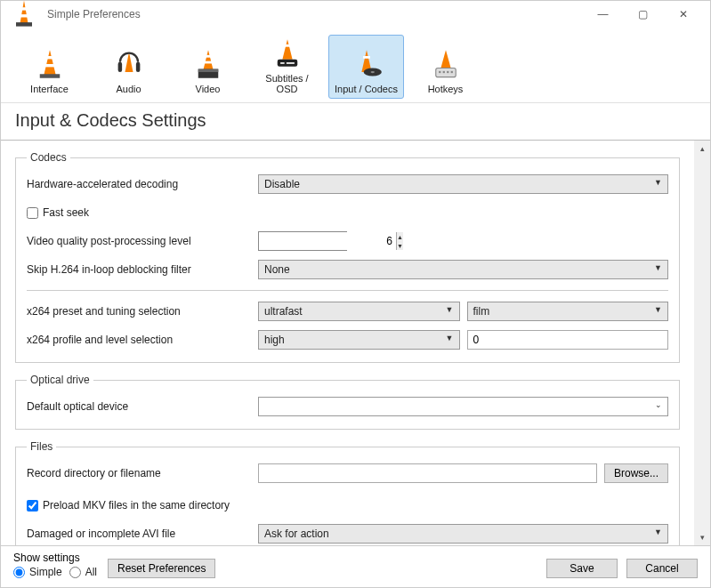 The width and height of the screenshot is (711, 588). Describe the element at coordinates (142, 473) in the screenshot. I see `record-dir-label: Record directory or filename` at that location.